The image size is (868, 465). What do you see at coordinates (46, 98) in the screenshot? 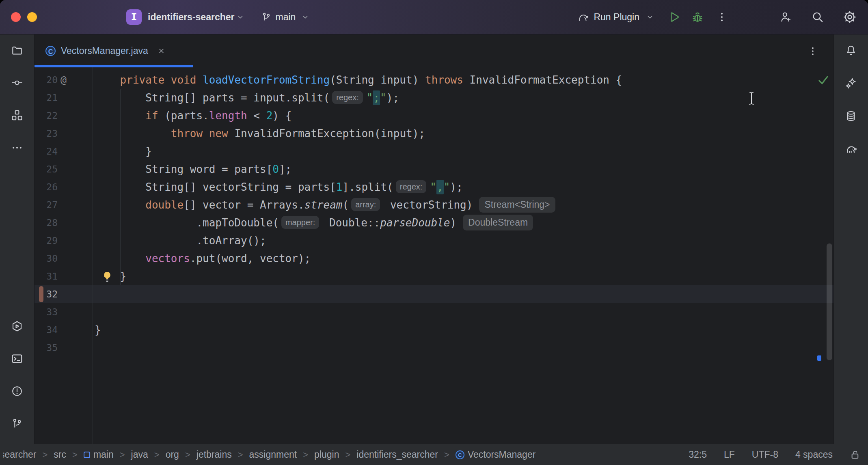
I see `line-number: 21` at bounding box center [46, 98].